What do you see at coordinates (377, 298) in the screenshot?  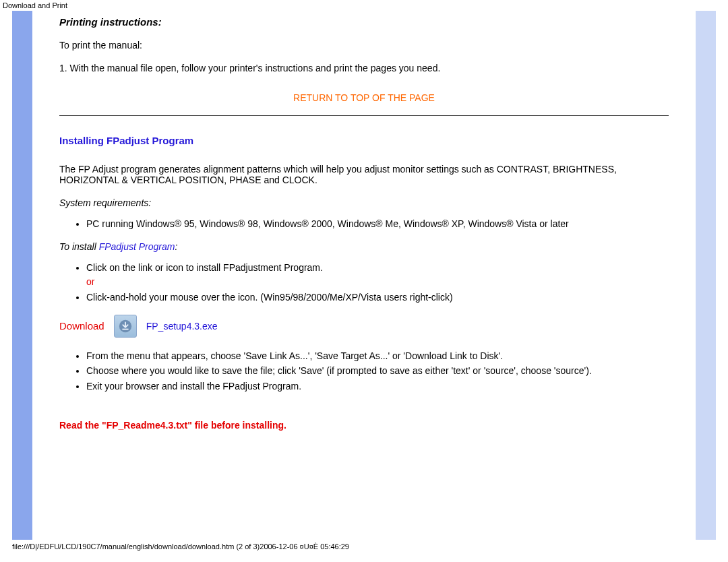 I see `list-item: Click-and-hold your mouse over the icon.…` at bounding box center [377, 298].